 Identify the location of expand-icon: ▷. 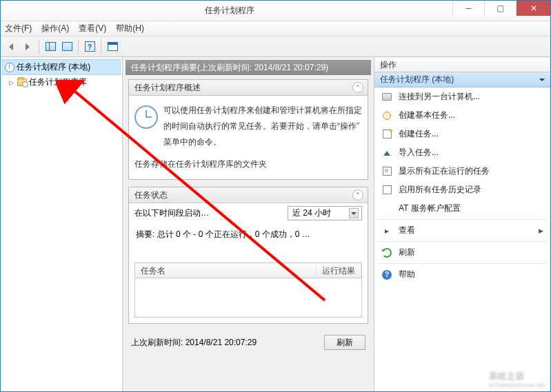
(11, 83).